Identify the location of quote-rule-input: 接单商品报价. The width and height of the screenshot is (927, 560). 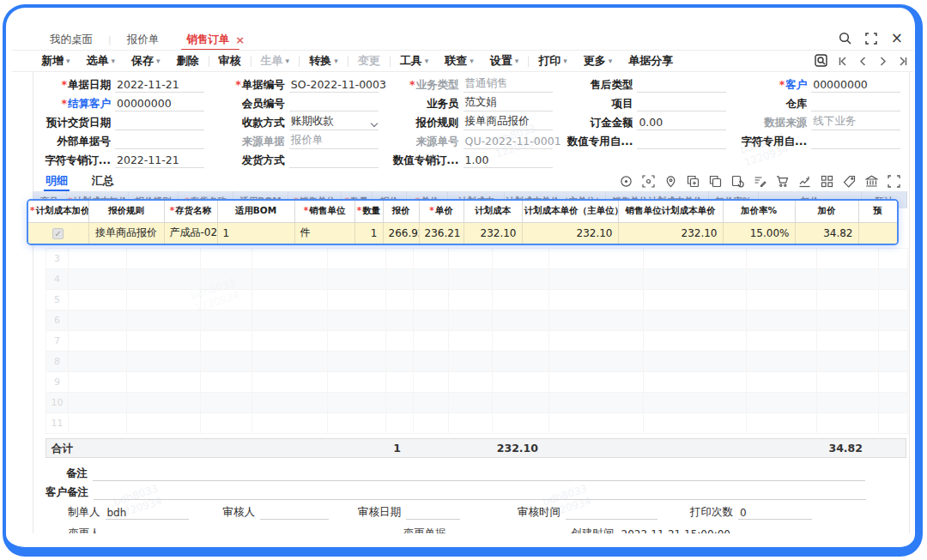
(508, 122).